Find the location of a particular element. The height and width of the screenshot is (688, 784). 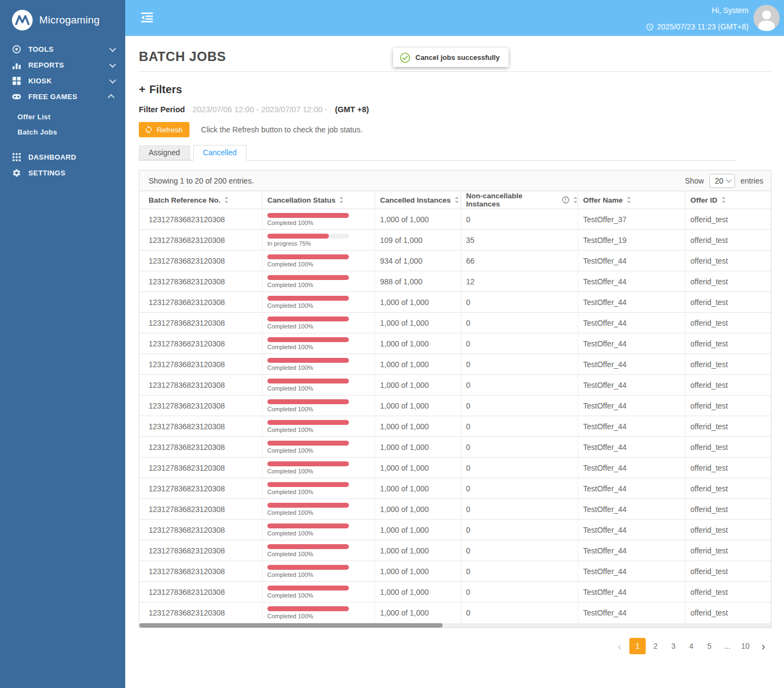

pagination-prev-icon: ‹ is located at coordinates (620, 646).